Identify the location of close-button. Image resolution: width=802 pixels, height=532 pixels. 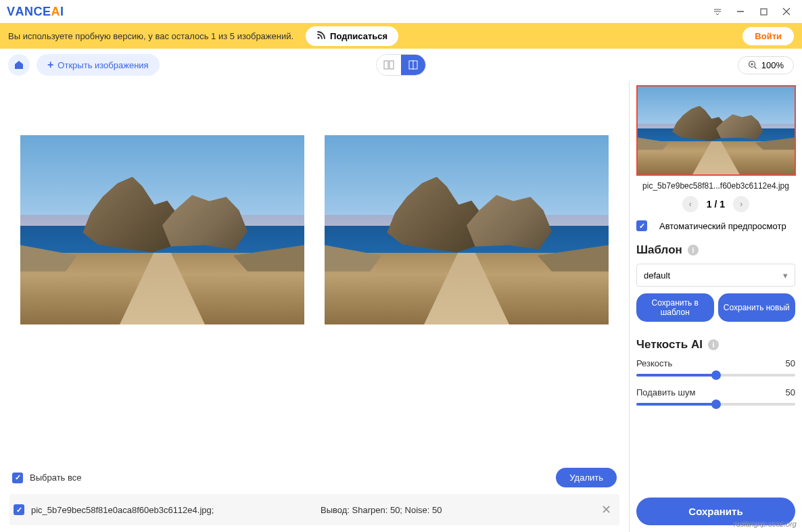
(786, 11).